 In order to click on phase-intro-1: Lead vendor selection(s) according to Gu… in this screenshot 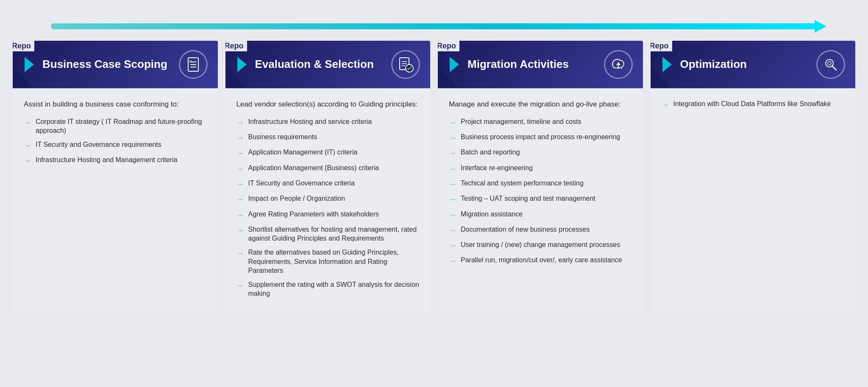, I will do `click(328, 104)`.